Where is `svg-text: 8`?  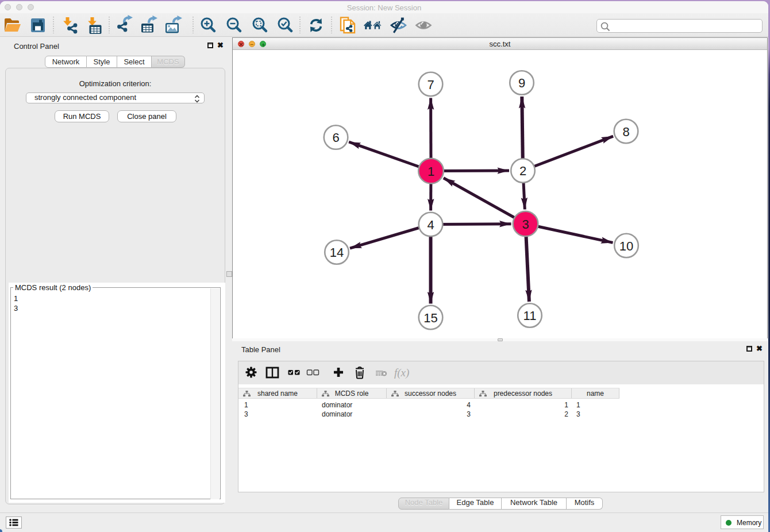 svg-text: 8 is located at coordinates (626, 132).